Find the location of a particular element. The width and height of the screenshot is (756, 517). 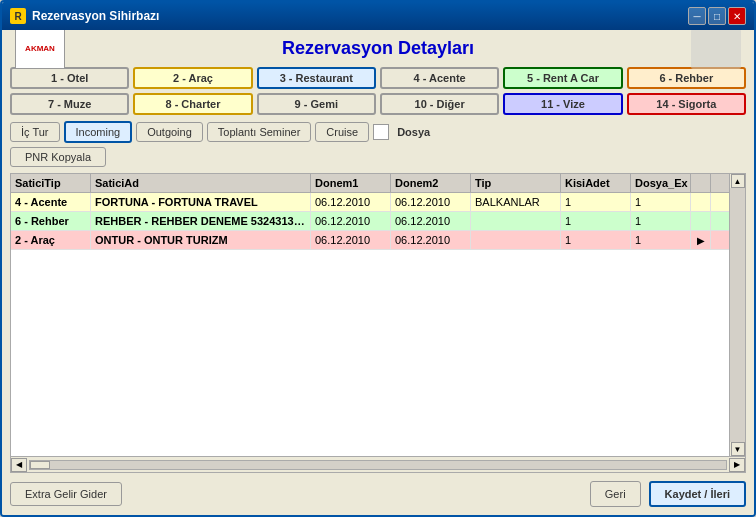

tab-restaurant: 3 - Restaurant is located at coordinates (316, 78).